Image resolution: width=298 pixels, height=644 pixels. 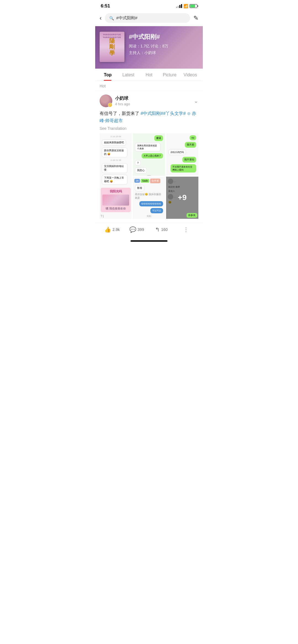 What do you see at coordinates (155, 181) in the screenshot?
I see `tag-coop: 合作者` at bounding box center [155, 181].